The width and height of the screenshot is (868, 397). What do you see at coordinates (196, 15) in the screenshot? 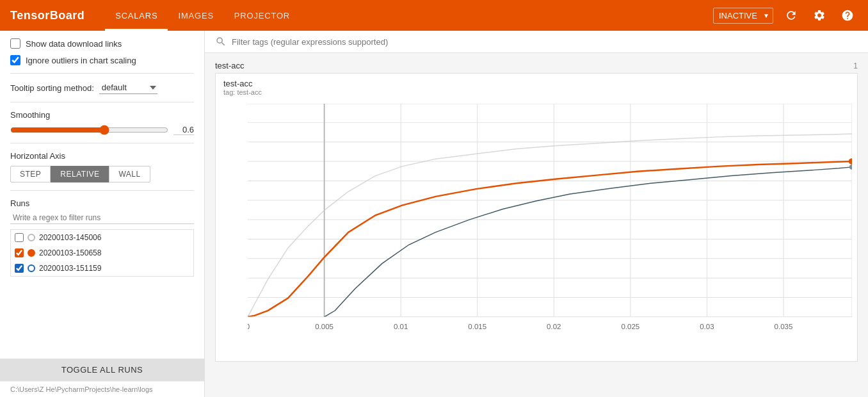
I see `nav-images: IMAGES` at bounding box center [196, 15].